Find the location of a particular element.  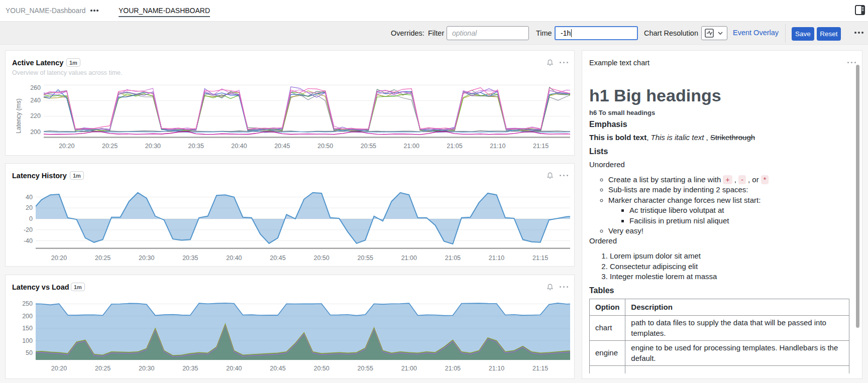

svg-text: 260 is located at coordinates (35, 88).